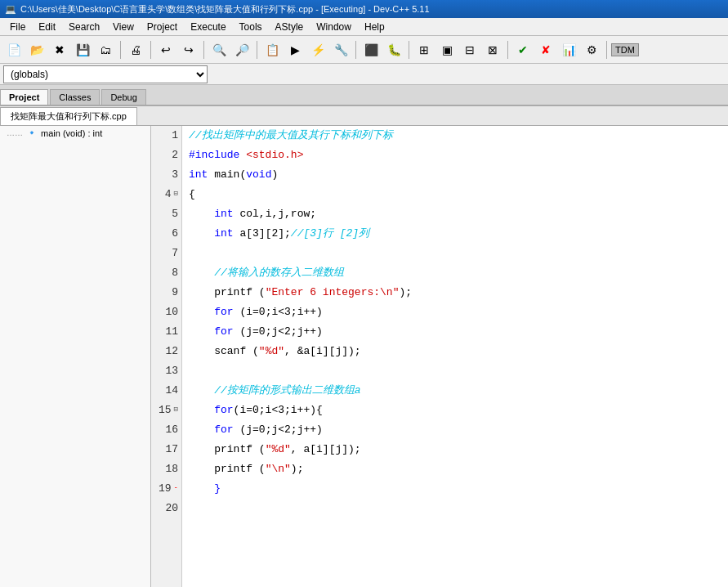  What do you see at coordinates (18, 27) in the screenshot?
I see `menu-item-file: File` at bounding box center [18, 27].